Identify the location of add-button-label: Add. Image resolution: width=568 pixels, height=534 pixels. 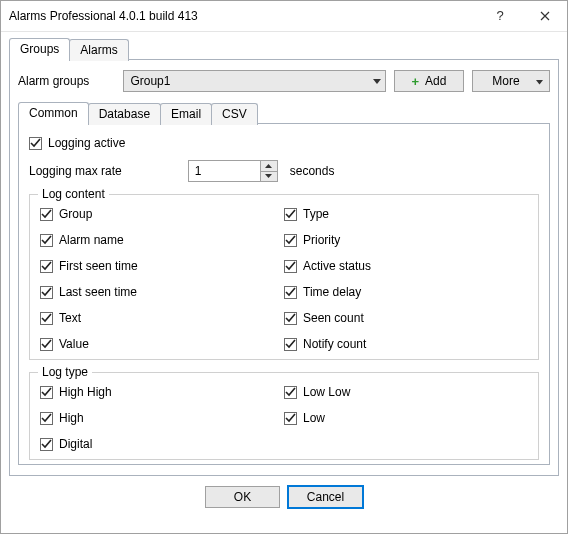
(436, 81).